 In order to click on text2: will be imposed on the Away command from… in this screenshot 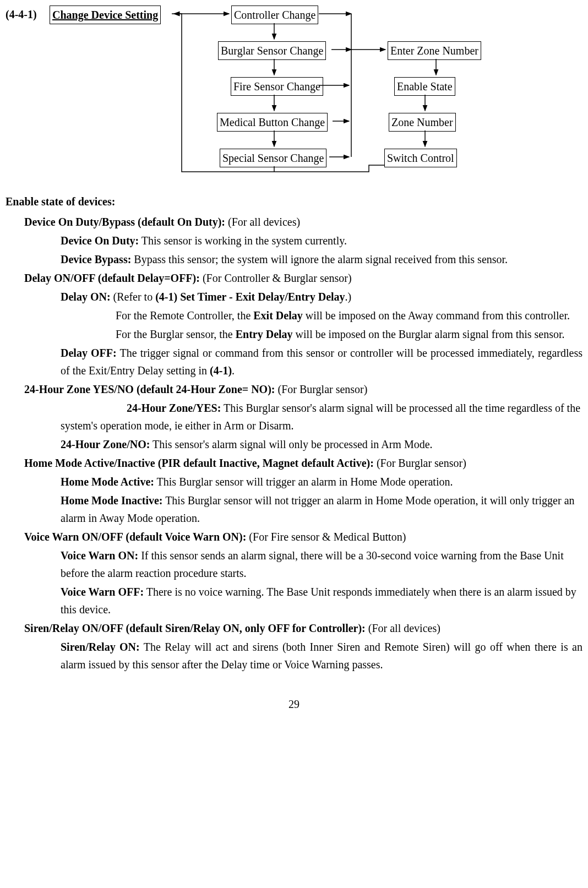, I will do `click(436, 315)`.